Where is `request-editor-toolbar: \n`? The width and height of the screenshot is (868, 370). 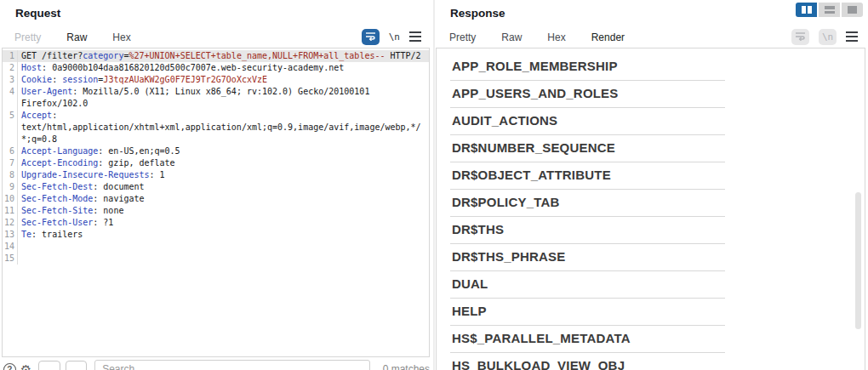 request-editor-toolbar: \n is located at coordinates (391, 37).